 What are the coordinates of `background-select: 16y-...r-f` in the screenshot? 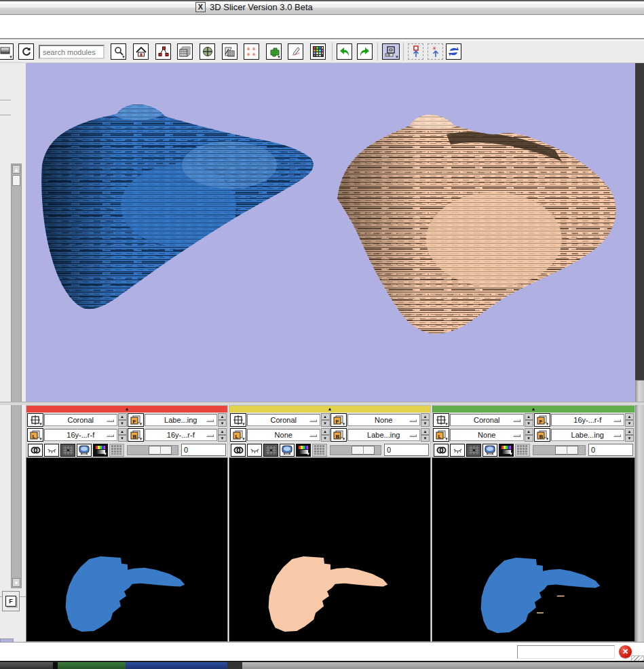 It's located at (181, 435).